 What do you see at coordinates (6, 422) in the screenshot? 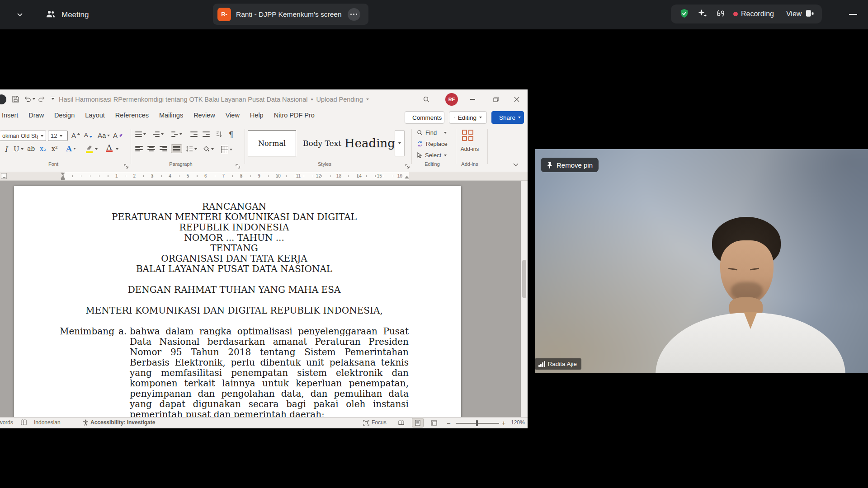
I see `word-count: words` at bounding box center [6, 422].